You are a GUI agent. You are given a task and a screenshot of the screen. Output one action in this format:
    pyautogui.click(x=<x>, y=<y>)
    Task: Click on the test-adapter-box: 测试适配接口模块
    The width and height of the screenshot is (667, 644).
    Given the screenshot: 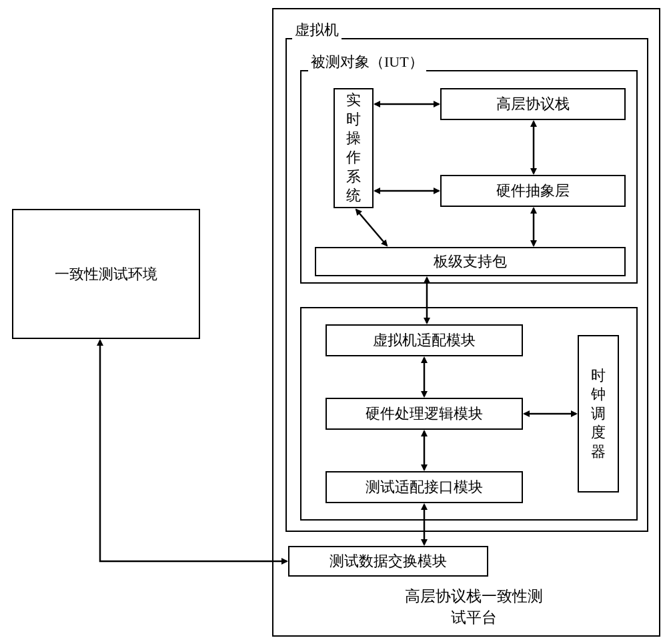 What is the action you would take?
    pyautogui.click(x=424, y=487)
    